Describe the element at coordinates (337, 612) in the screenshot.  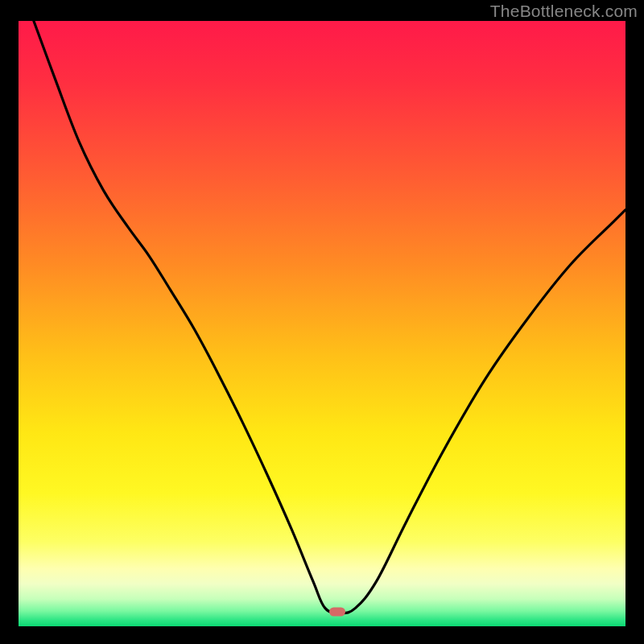
I see `minimum-marker` at that location.